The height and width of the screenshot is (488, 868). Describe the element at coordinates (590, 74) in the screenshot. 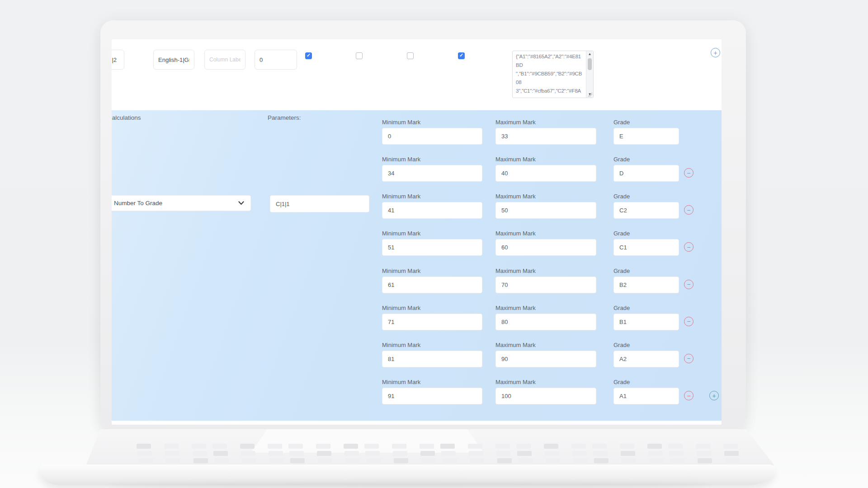

I see `textarea-scrollbar: ▲ ▼` at that location.